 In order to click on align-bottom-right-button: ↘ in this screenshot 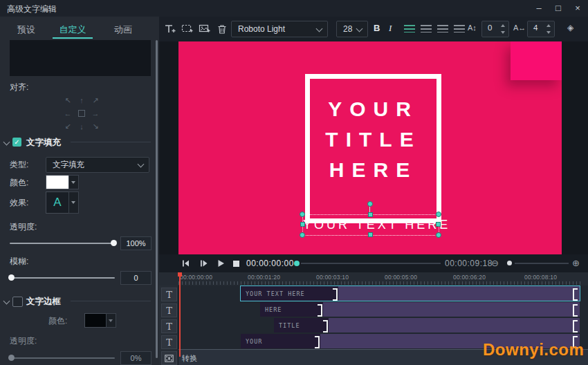, I will do `click(95, 126)`.